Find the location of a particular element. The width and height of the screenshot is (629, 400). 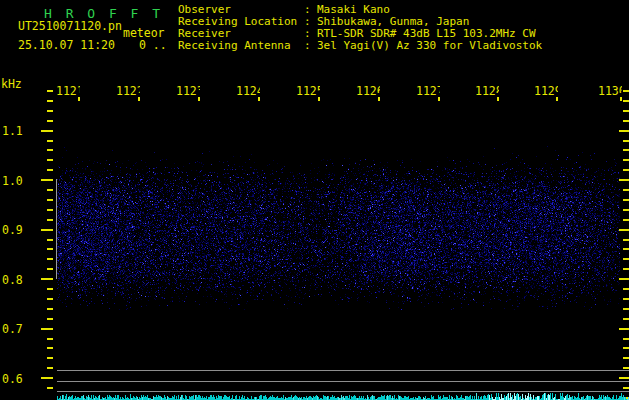

x-axis-label: 1128 is located at coordinates (487, 91).